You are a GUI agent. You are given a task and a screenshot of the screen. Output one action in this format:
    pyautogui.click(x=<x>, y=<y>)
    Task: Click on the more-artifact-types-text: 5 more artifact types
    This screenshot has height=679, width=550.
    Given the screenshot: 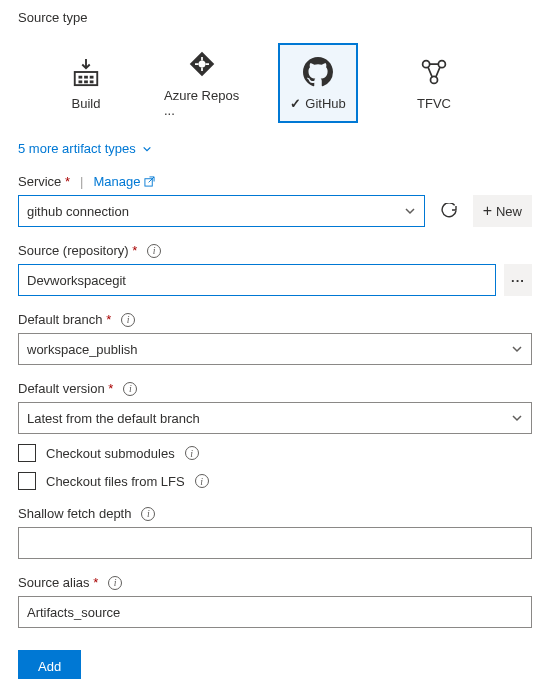 What is the action you would take?
    pyautogui.click(x=77, y=148)
    